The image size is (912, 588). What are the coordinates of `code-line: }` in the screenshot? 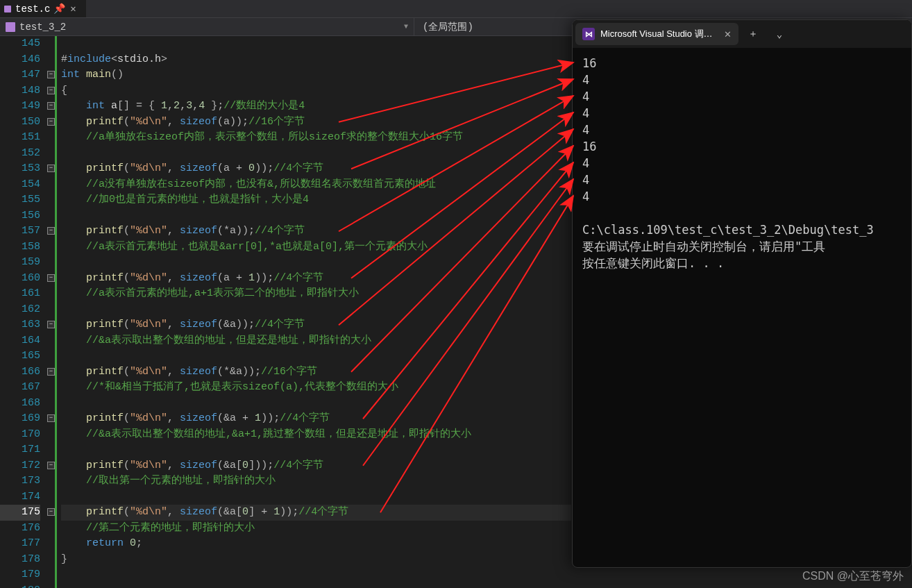 It's located at (316, 560).